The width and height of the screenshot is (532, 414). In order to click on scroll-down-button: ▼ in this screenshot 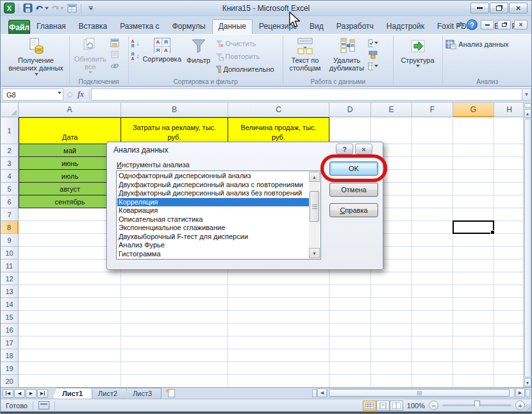, I will do `click(528, 383)`.